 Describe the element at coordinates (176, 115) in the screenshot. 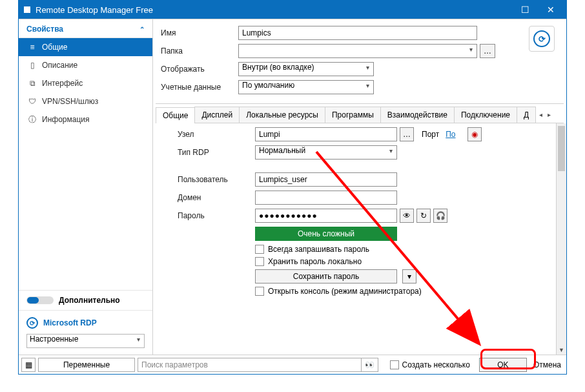

I see `tab-general: Общие` at that location.